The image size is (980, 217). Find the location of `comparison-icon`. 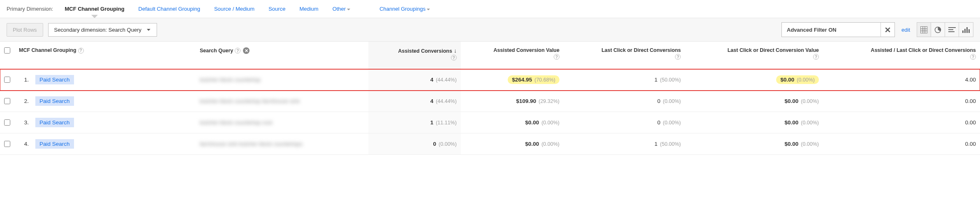

comparison-icon is located at coordinates (966, 30).